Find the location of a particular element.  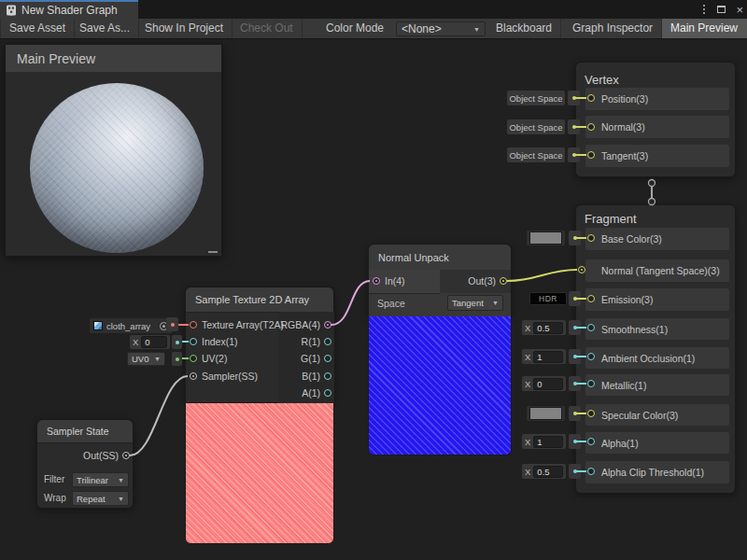

resize-grip is located at coordinates (213, 252).